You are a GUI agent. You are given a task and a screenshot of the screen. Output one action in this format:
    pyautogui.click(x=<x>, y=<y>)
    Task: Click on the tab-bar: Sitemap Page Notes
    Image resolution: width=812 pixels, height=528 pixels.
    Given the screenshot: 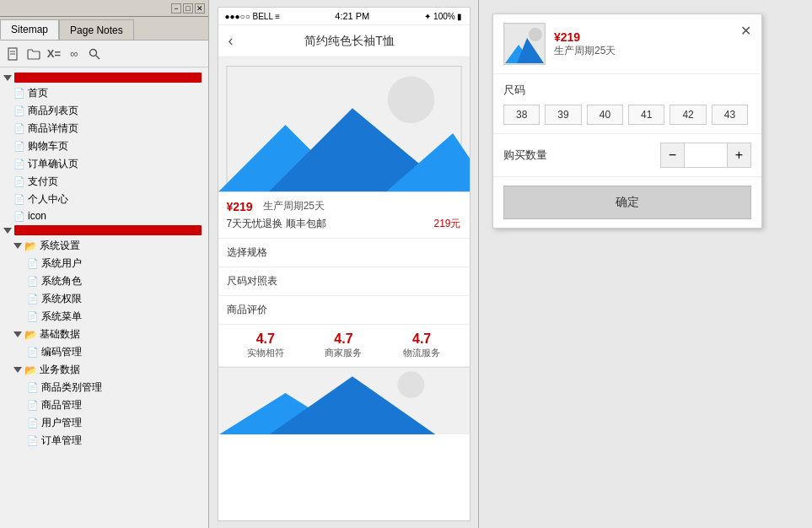 What is the action you would take?
    pyautogui.click(x=105, y=29)
    